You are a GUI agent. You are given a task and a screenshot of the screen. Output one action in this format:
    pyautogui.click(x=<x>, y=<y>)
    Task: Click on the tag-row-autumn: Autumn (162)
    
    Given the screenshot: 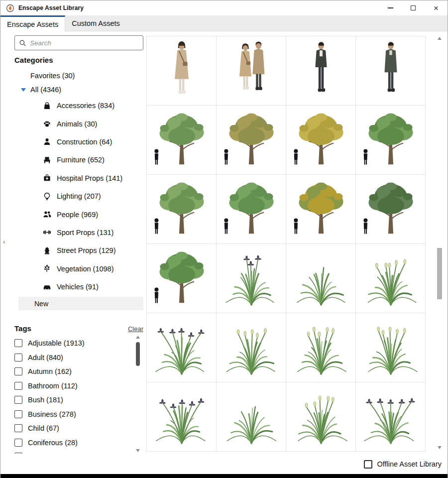 What is the action you would take?
    pyautogui.click(x=73, y=371)
    